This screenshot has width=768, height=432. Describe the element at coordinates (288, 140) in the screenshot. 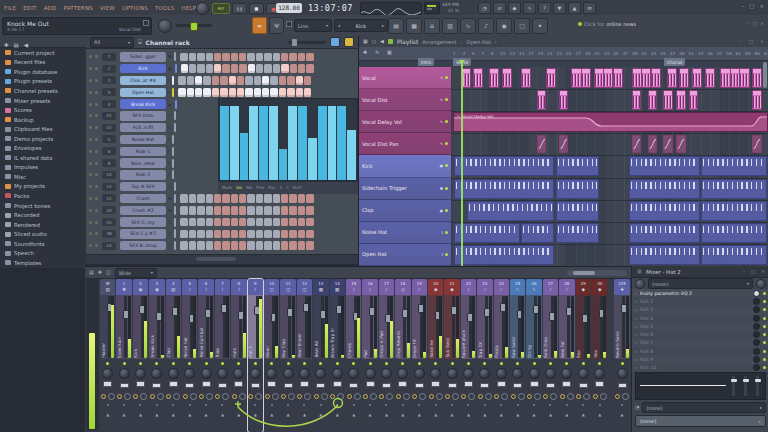

I see `piano-roll-preview` at that location.